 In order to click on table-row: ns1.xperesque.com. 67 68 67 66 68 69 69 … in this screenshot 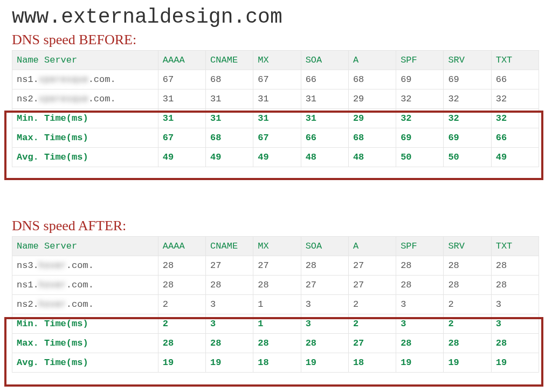, I will do `click(276, 80)`.